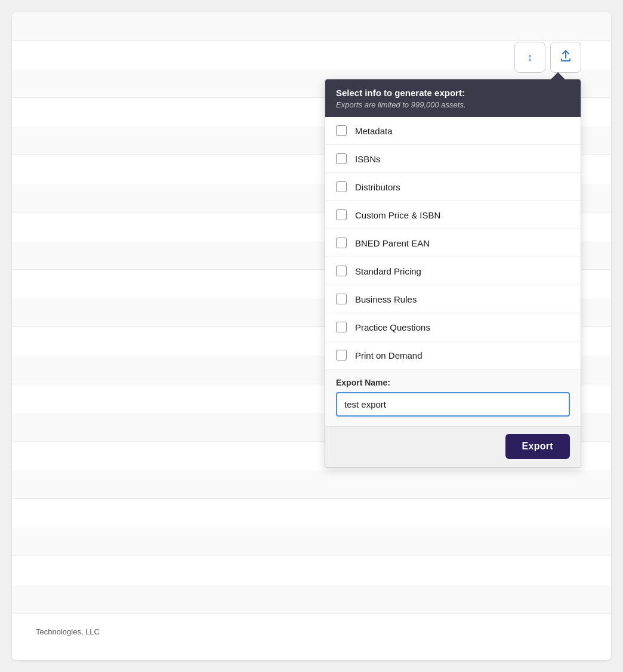 Image resolution: width=623 pixels, height=672 pixels. What do you see at coordinates (566, 57) in the screenshot?
I see `upload-icon` at bounding box center [566, 57].